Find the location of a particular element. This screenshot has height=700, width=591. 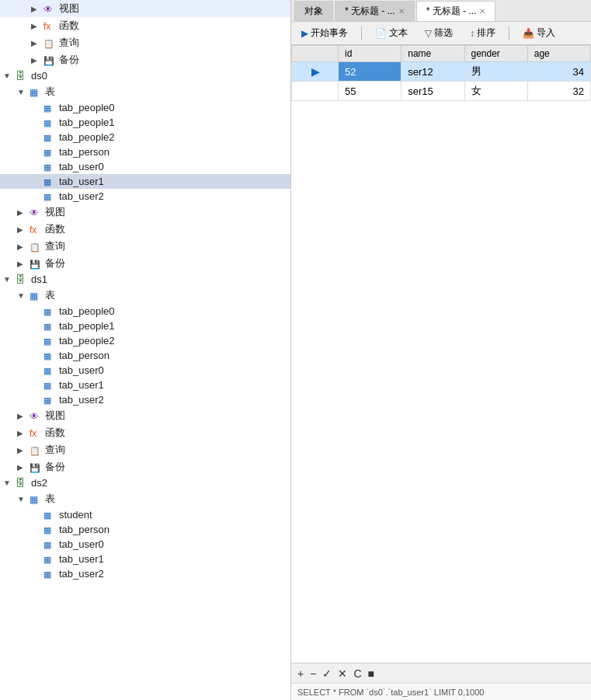

sidebar-item-query-ds0: ▶📋查询 is located at coordinates (145, 246).